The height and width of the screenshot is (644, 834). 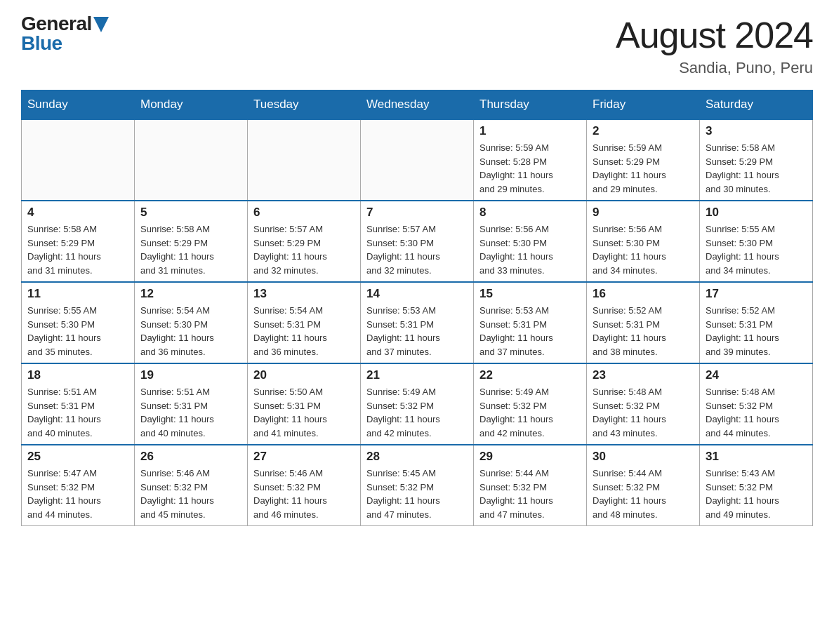 What do you see at coordinates (757, 160) in the screenshot?
I see `calendar-cell: 3Sunrise: 5:58 AM Sunset: 5:29 PM Daylig…` at bounding box center [757, 160].